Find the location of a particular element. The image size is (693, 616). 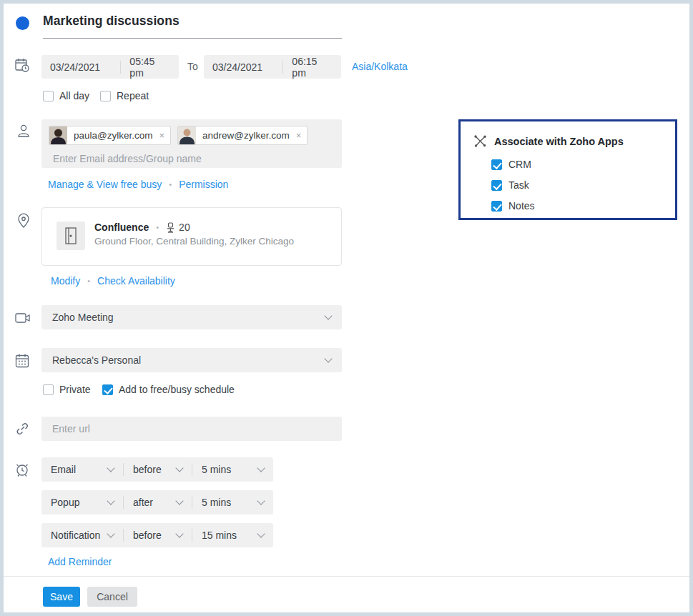

reminder-offset-select: 15 mins is located at coordinates (233, 535).